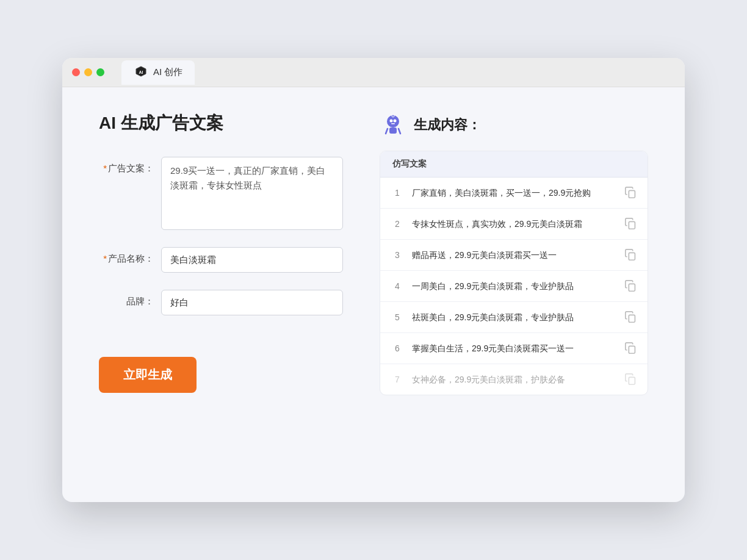 The image size is (747, 560). What do you see at coordinates (126, 166) in the screenshot?
I see `ad-copy-label: *广告文案：` at bounding box center [126, 166].